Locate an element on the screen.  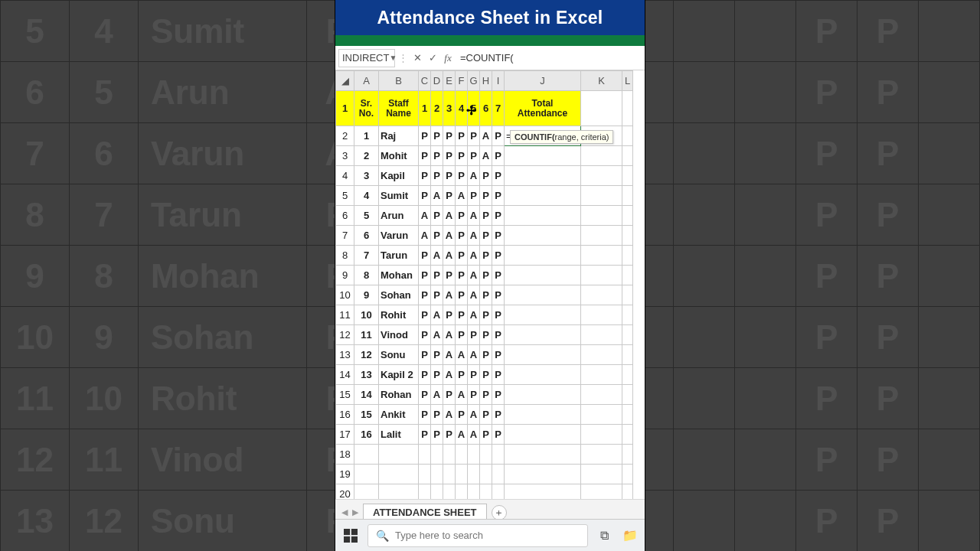
cell-B3: Mohit is located at coordinates (399, 156).